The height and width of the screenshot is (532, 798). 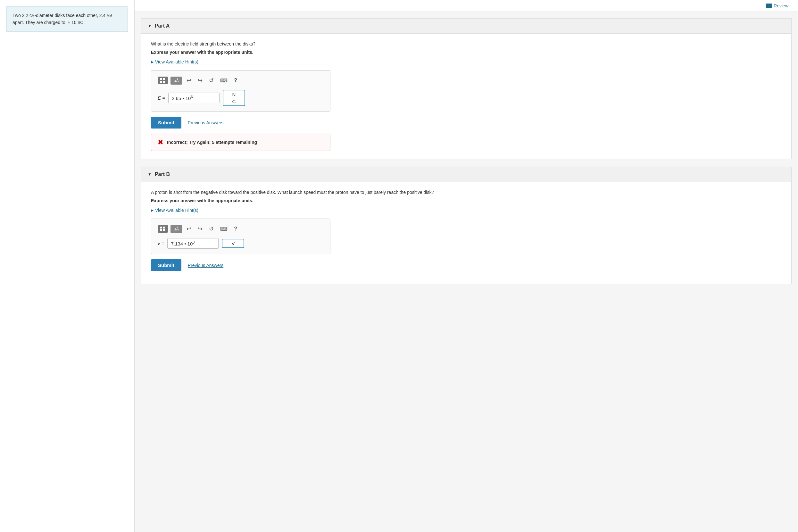 What do you see at coordinates (466, 26) in the screenshot?
I see `part-a-header: ▼ Part A` at bounding box center [466, 26].